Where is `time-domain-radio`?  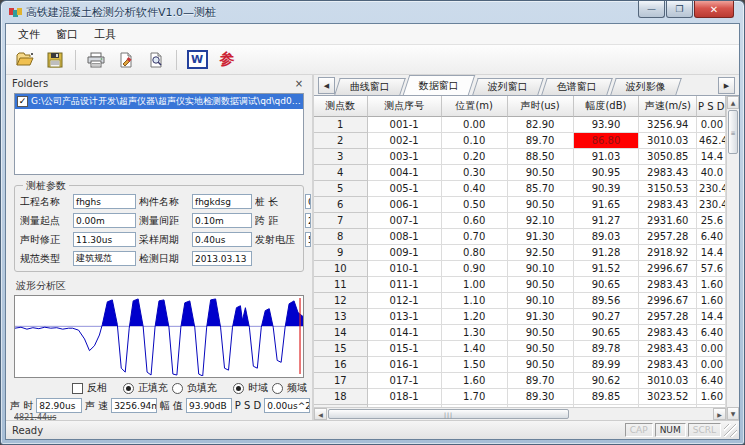 time-domain-radio is located at coordinates (238, 388).